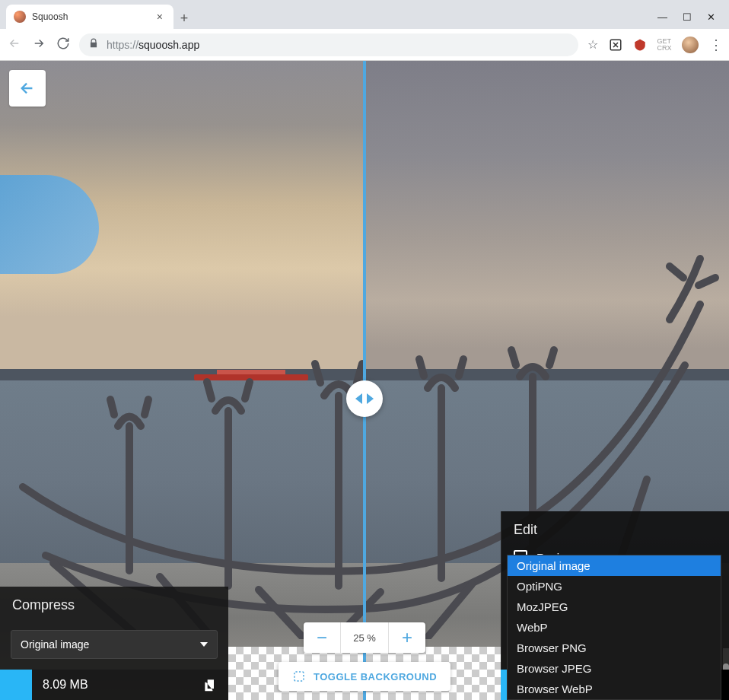 This screenshot has width=729, height=700. Describe the element at coordinates (364, 638) in the screenshot. I see `zoom-controls: − 25 % +` at that location.